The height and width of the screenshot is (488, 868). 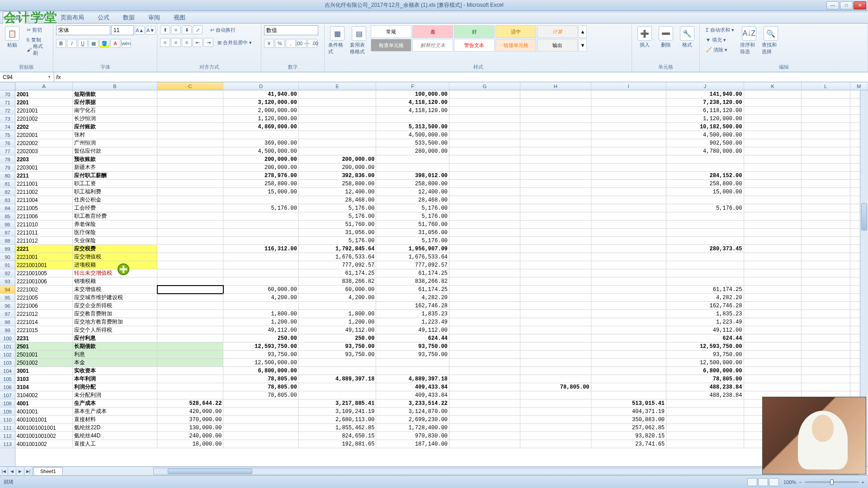 What do you see at coordinates (7, 176) in the screenshot?
I see `row-header: 80` at bounding box center [7, 176].